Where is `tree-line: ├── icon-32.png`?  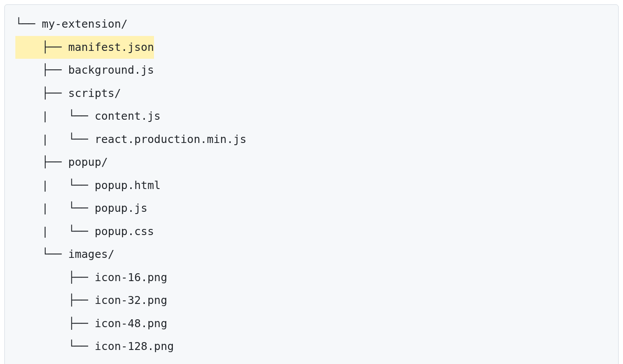
tree-line: ├── icon-32.png is located at coordinates (312, 301).